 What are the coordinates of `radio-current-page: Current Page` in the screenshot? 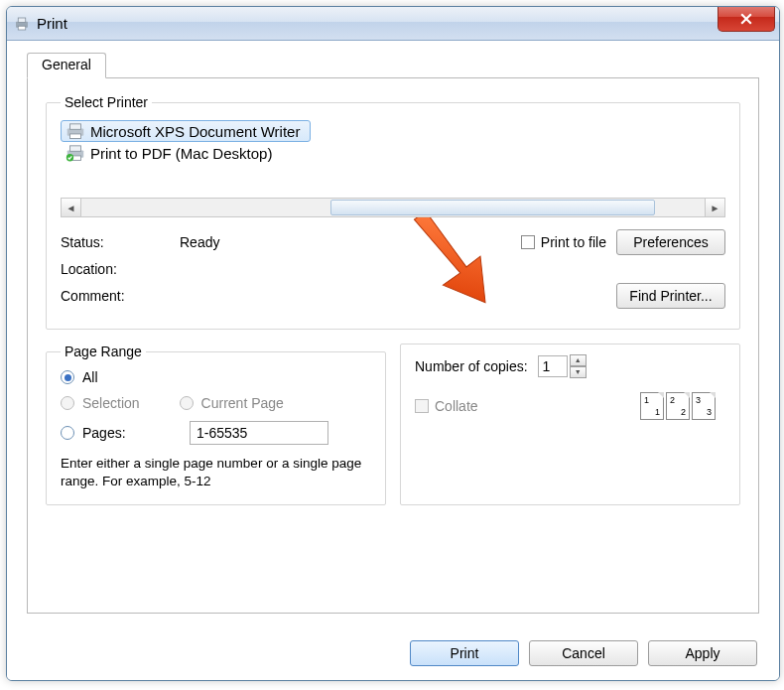 It's located at (232, 403).